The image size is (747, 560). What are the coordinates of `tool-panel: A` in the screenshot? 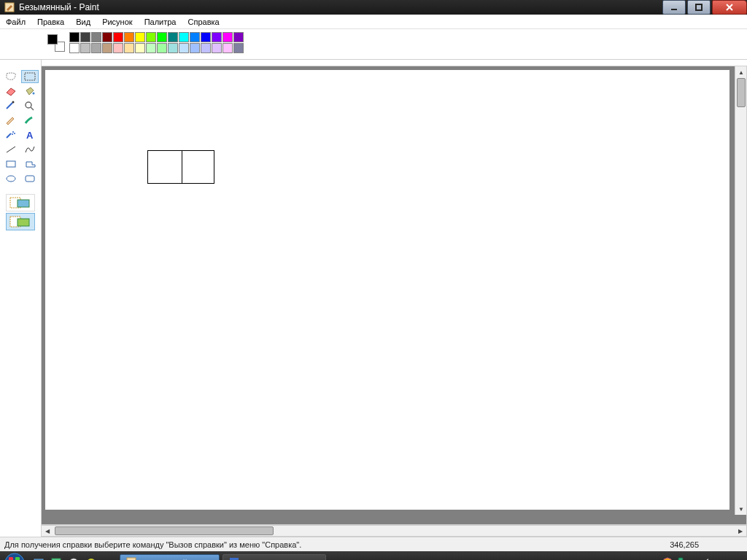 It's located at (20, 298).